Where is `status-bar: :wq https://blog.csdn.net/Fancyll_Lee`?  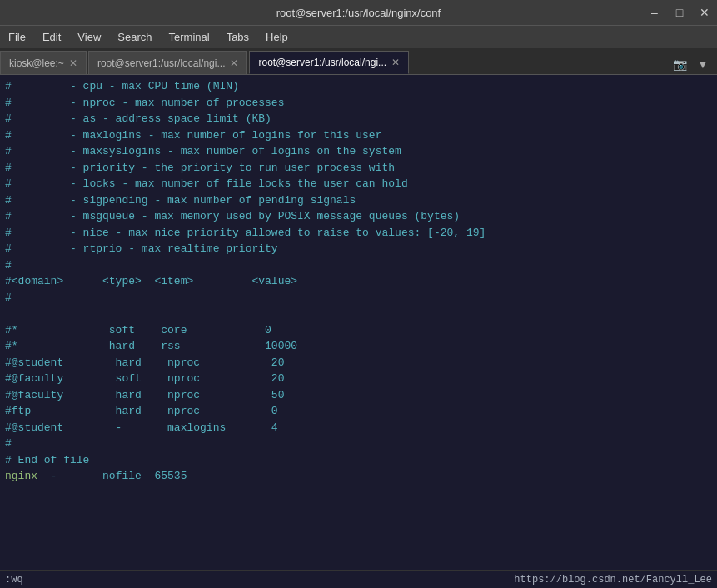
status-bar: :wq https://blog.csdn.net/Fancyll_Lee is located at coordinates (358, 579).